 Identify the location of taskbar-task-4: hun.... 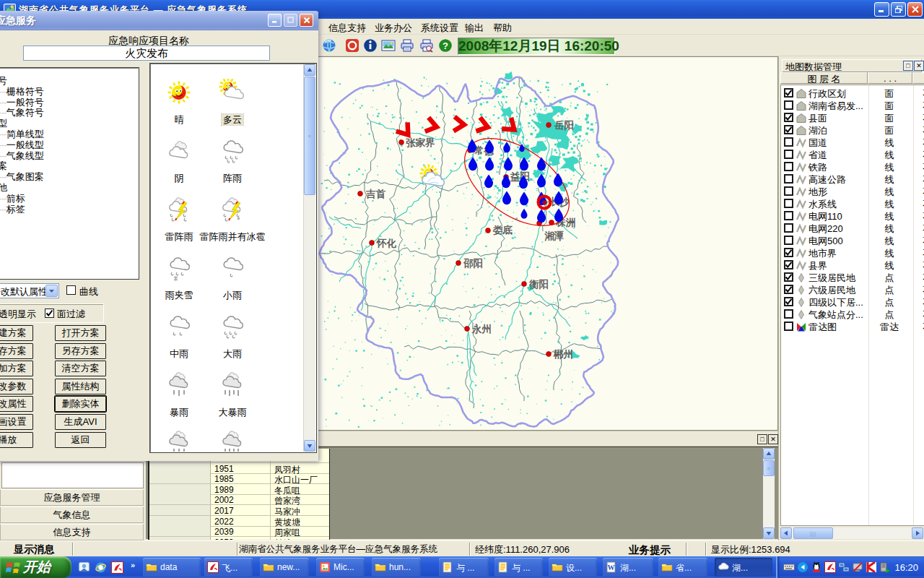
(396, 567).